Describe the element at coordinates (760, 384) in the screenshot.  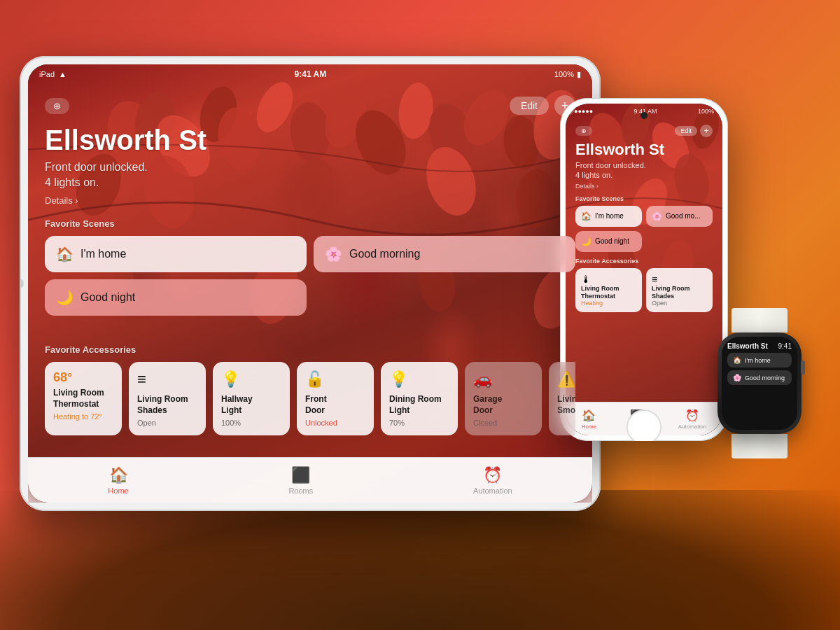
I see `watch-body: Ellsworth St 9:41 🏠 I'm home 🌸 Good morn…` at that location.